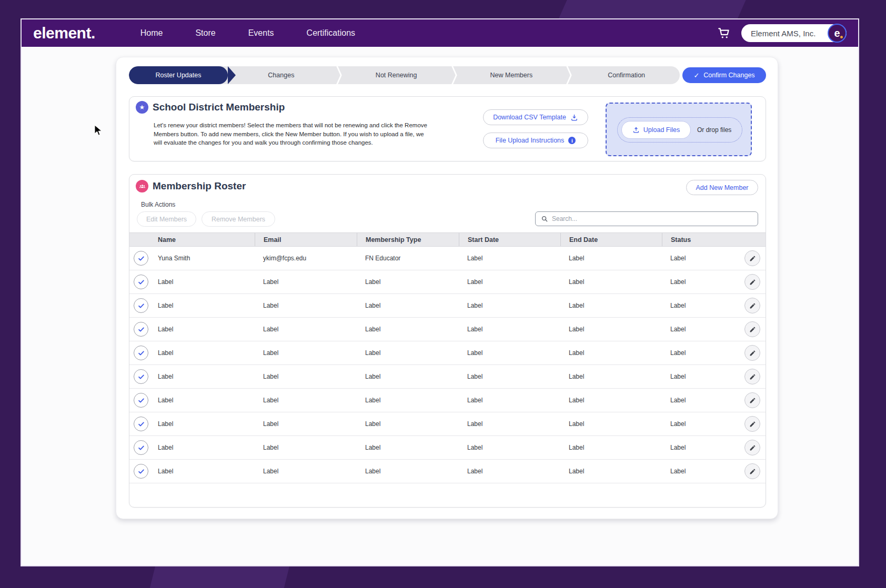 The image size is (886, 588). I want to click on download-csv-template-button: Download CSV Template, so click(536, 117).